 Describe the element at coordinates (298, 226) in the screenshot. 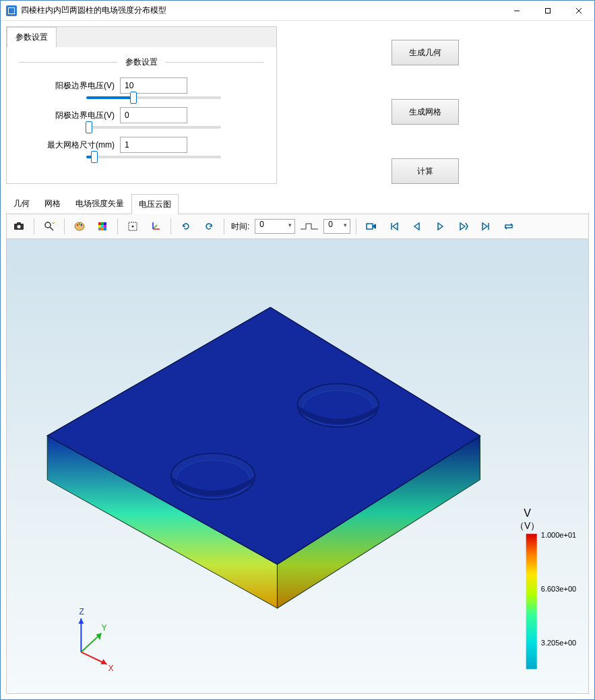

I see `viewer-toolbar: 时间: 0 0` at that location.